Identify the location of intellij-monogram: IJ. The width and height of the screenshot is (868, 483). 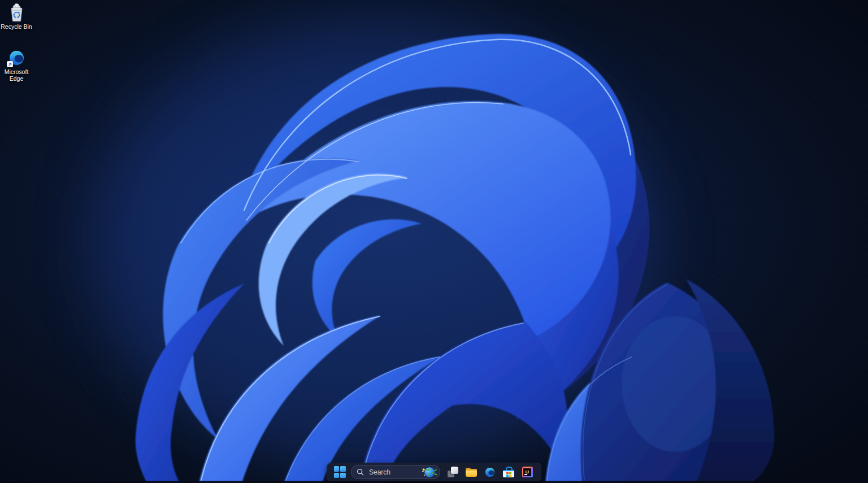
(527, 472).